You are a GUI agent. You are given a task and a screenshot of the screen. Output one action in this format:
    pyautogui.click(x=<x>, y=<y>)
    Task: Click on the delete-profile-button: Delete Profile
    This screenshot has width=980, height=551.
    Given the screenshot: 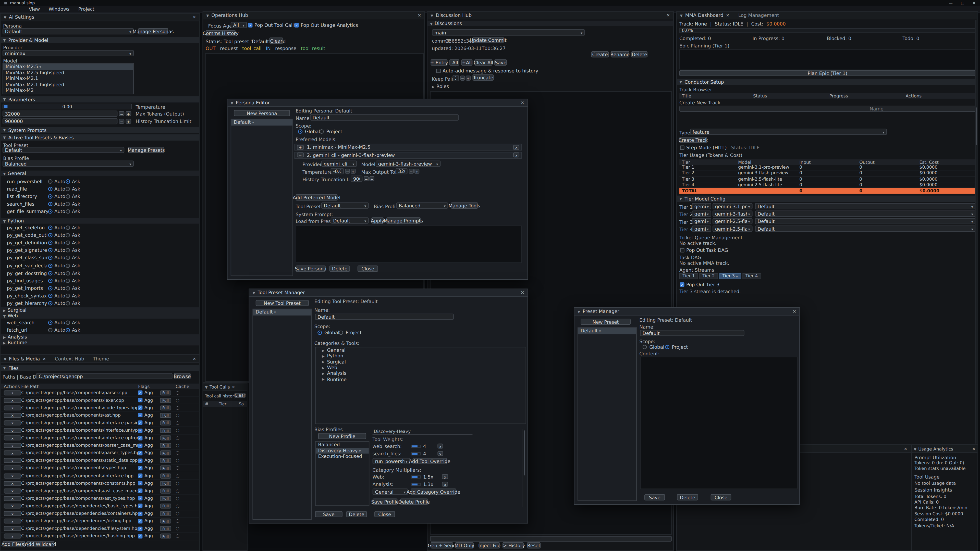 What is the action you would take?
    pyautogui.click(x=414, y=502)
    